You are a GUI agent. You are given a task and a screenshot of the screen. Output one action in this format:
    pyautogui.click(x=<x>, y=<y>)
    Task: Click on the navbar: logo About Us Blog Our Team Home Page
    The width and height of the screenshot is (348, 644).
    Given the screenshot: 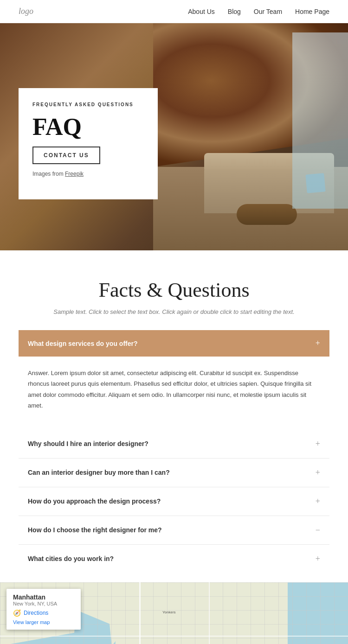 What is the action you would take?
    pyautogui.click(x=174, y=12)
    